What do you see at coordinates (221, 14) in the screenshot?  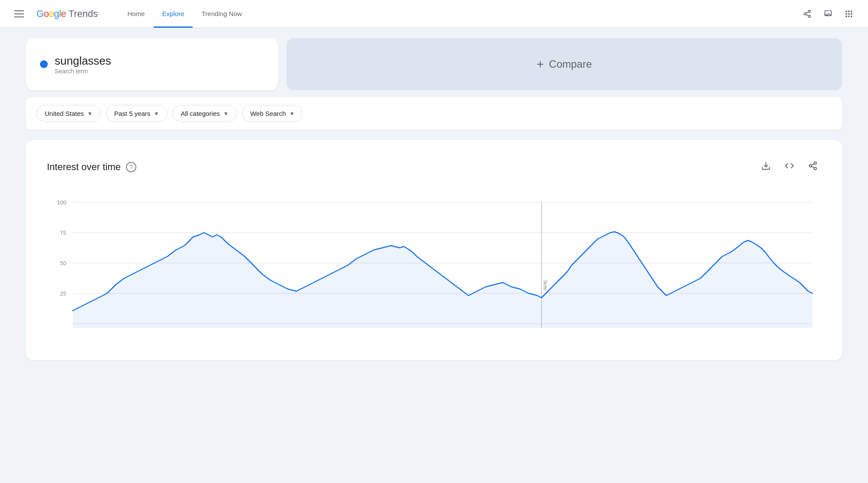 I see `nav-trending-now: Trending Now` at bounding box center [221, 14].